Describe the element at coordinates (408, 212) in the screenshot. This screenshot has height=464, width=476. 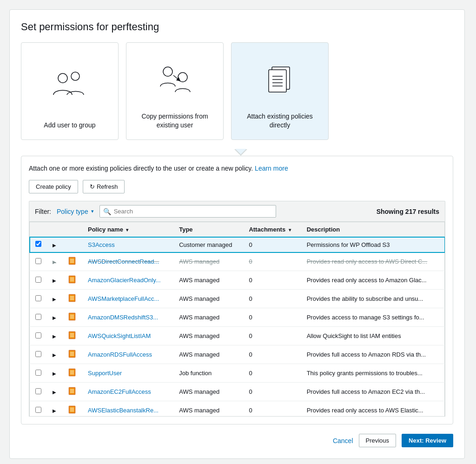
I see `results-count: Showing 217 results` at that location.